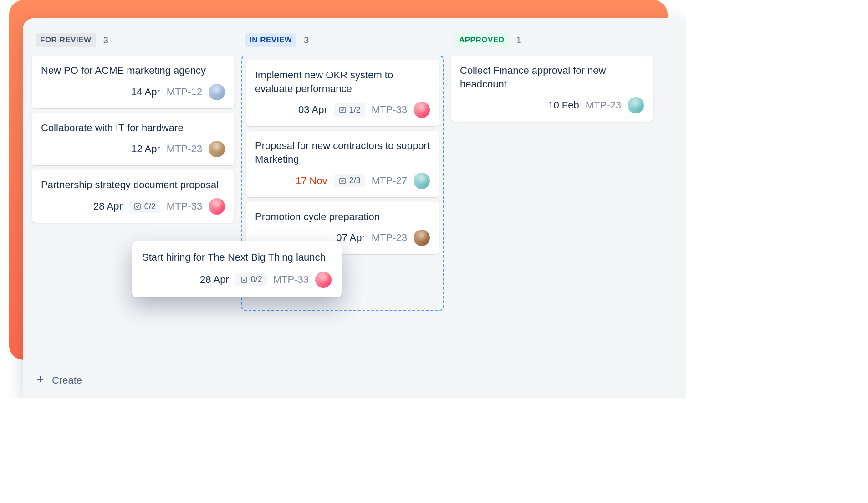 The height and width of the screenshot is (503, 868). Describe the element at coordinates (342, 110) in the screenshot. I see `card-meta: 03 Apr1/2MTP-33` at that location.